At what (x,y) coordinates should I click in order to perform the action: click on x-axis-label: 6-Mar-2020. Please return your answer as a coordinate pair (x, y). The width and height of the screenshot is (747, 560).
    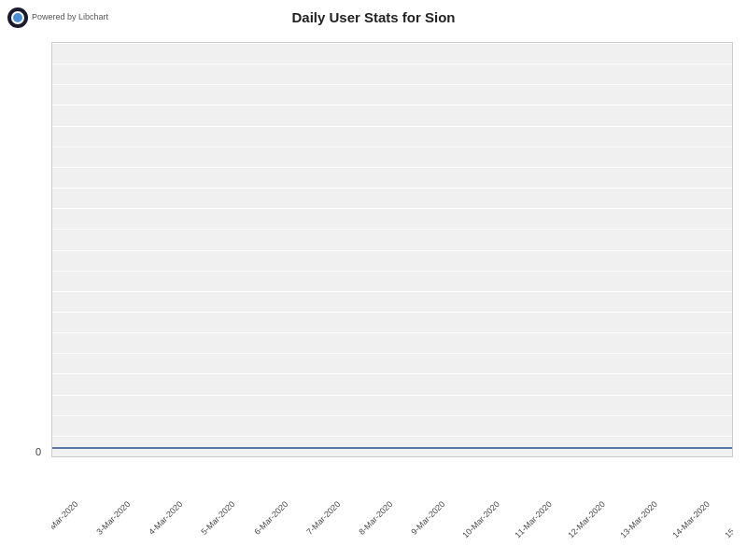
    Looking at the image, I should click on (271, 518).